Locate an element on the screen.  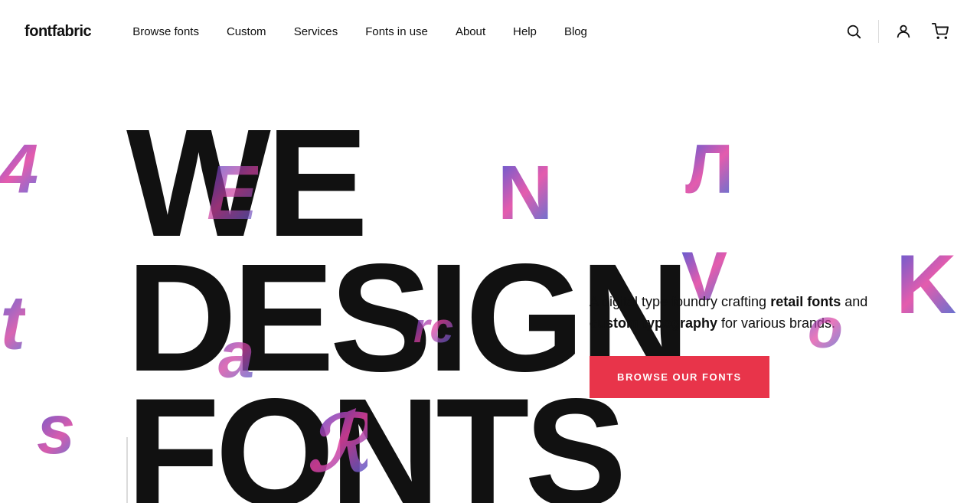
nav-services: Services is located at coordinates (316, 31).